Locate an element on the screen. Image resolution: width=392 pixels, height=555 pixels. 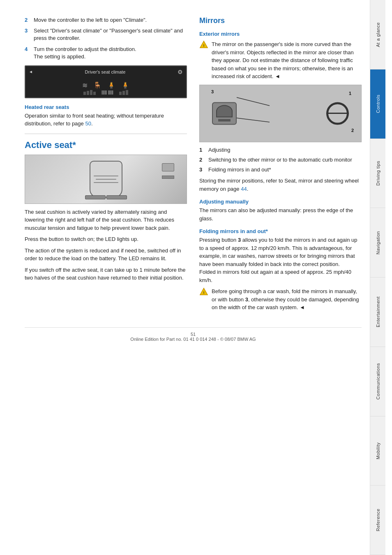
exterior-mirrors-warning-text: The mirror on the passenger's side is mo… is located at coordinates (287, 60).